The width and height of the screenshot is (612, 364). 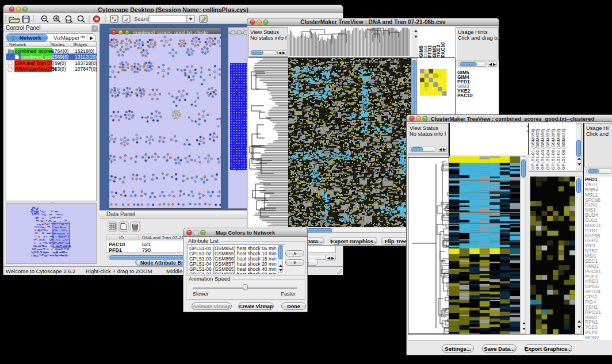 What do you see at coordinates (548, 150) in the screenshot?
I see `svg-text: GPL51-04 (GSM857)` at bounding box center [548, 150].